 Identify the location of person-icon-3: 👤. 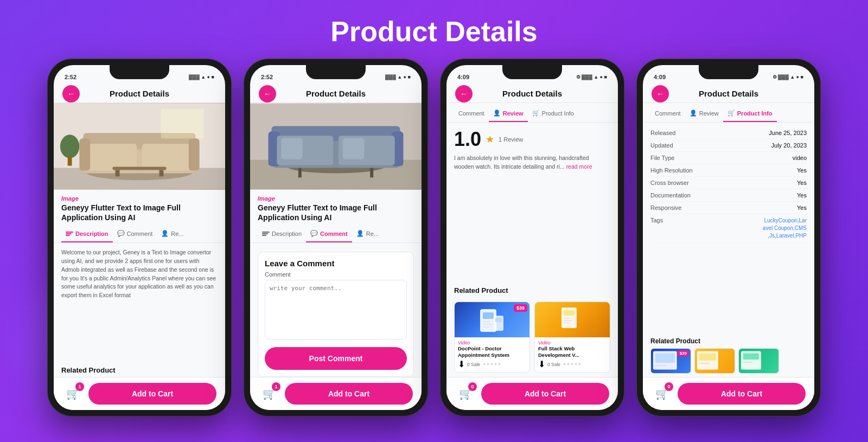
(497, 113).